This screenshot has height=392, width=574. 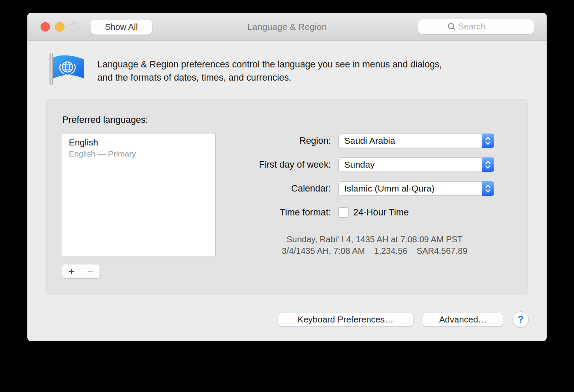 I want to click on format-samples: Sunday, Rabiʻ I 4, 1435 AH at 7:08:09 AM…, so click(x=375, y=245).